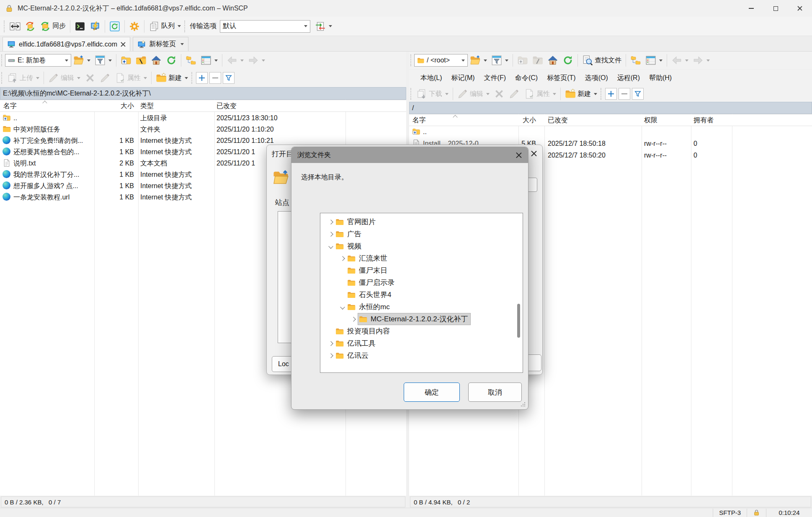 This screenshot has width=812, height=517. Describe the element at coordinates (30, 26) in the screenshot. I see `synchronize-browsing-button` at that location.